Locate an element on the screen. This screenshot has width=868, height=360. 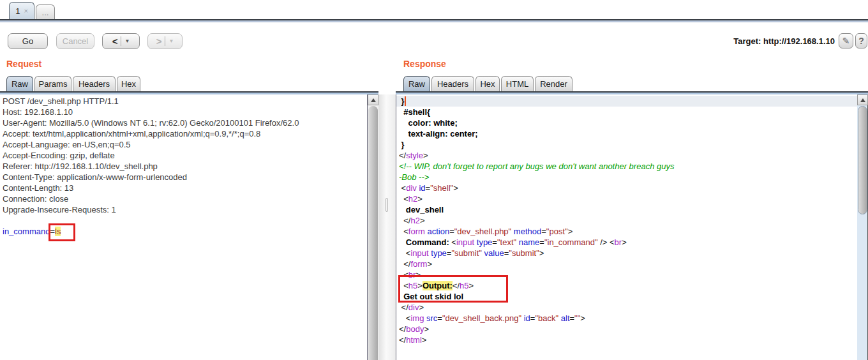
request-tab-params: Params is located at coordinates (53, 84).